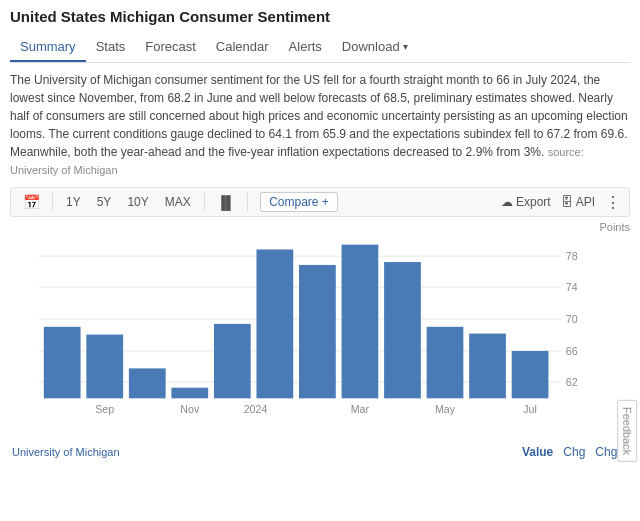  Describe the element at coordinates (306, 48) in the screenshot. I see `tab-alerts: Alerts` at that location.